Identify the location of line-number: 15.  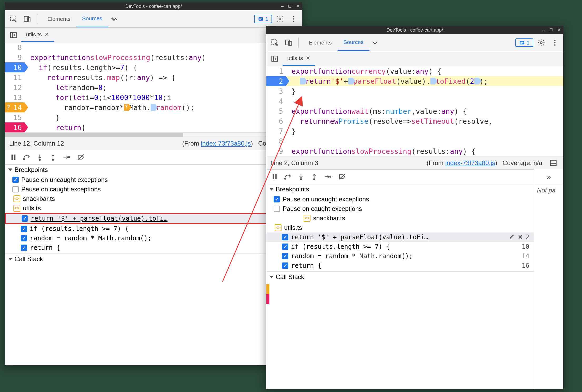
(15, 117).